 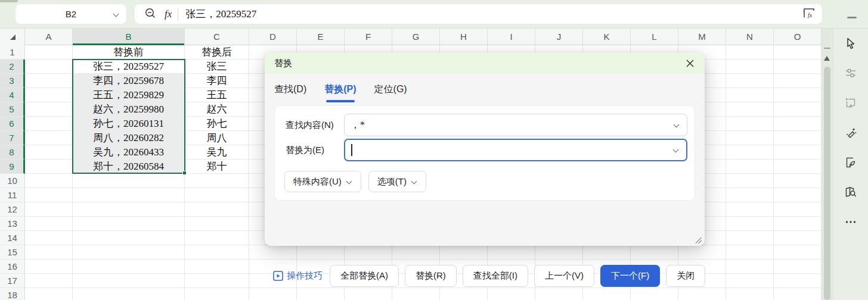 What do you see at coordinates (368, 37) in the screenshot?
I see `column-header-F: F` at bounding box center [368, 37].